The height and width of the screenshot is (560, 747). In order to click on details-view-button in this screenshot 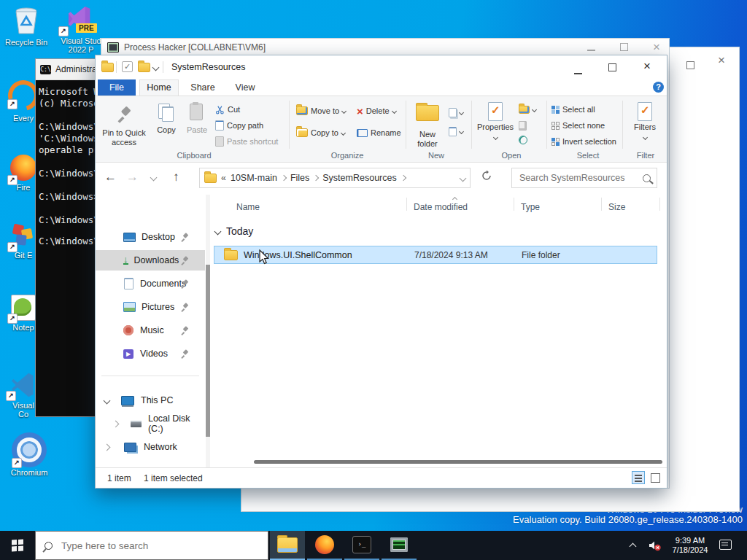, I will do `click(638, 478)`.